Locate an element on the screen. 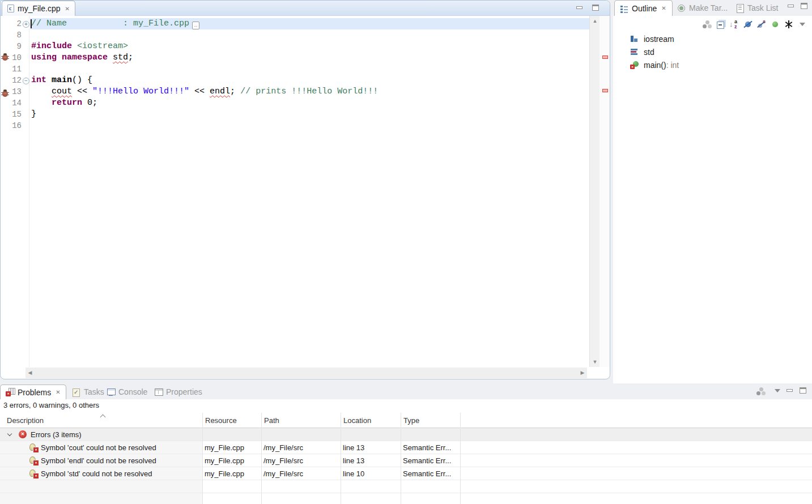 This screenshot has height=504, width=812. collapse-all-icon is located at coordinates (721, 24).